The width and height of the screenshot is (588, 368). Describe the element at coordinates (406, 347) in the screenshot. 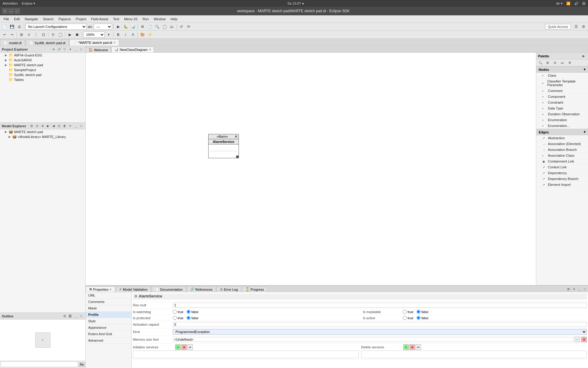

I see `delete-add-btn: +` at that location.